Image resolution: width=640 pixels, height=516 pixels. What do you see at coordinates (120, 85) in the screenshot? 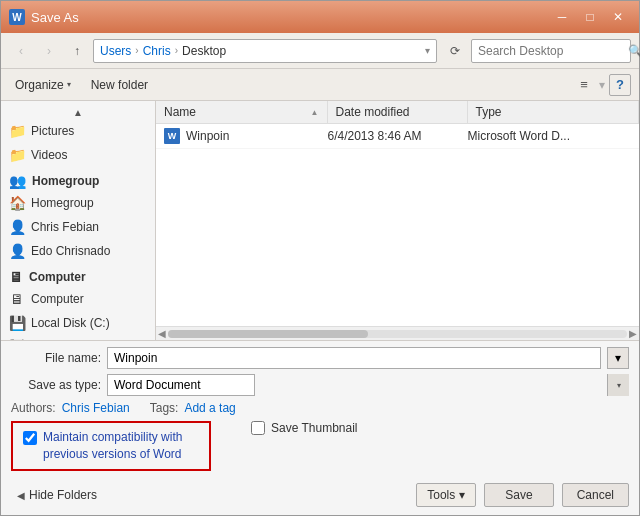
I see `new-folder-label: New folder` at bounding box center [120, 85].